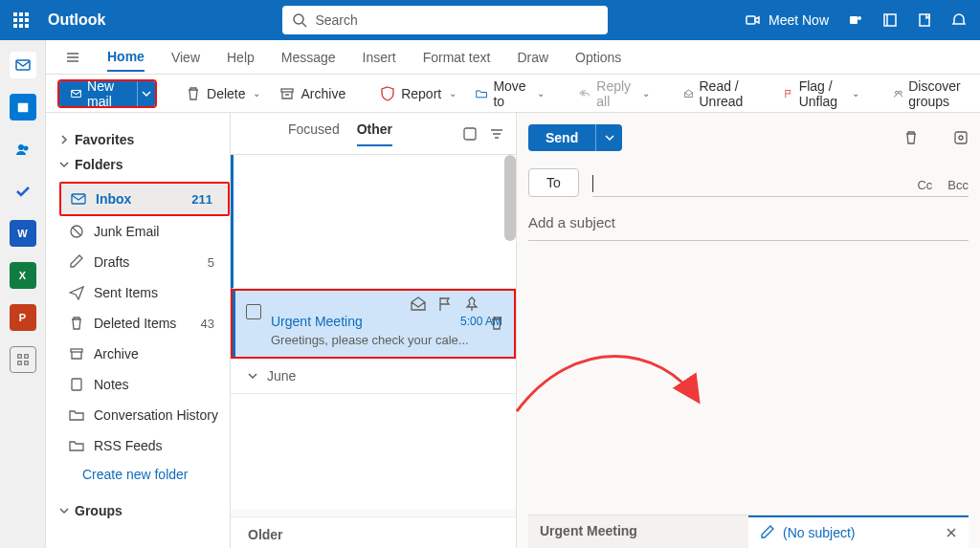 This screenshot has width=980, height=548. What do you see at coordinates (145, 164) in the screenshot?
I see `folders-section: Folders` at bounding box center [145, 164].